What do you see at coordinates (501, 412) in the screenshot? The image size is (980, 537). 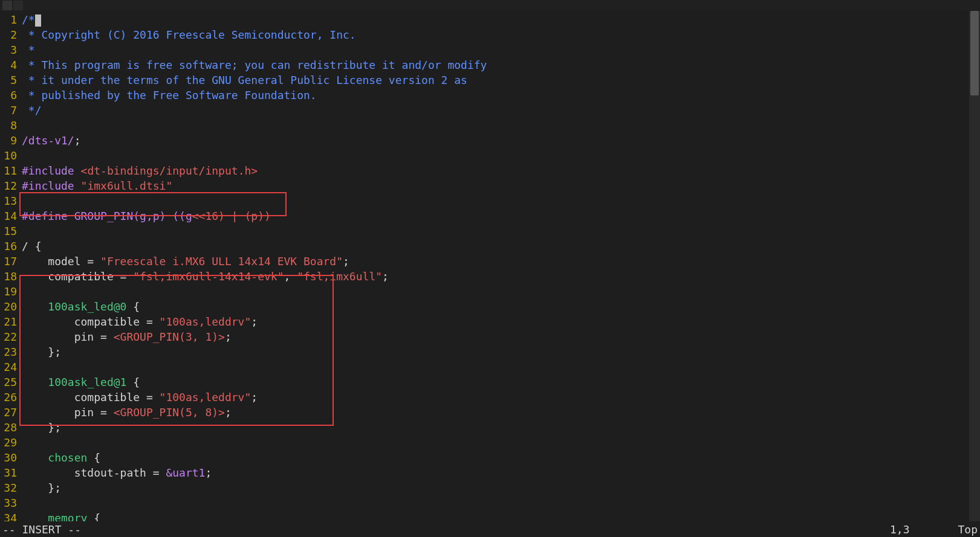 I see `code-content: pin = <GROUP_PIN(3, 5)>;` at bounding box center [501, 412].